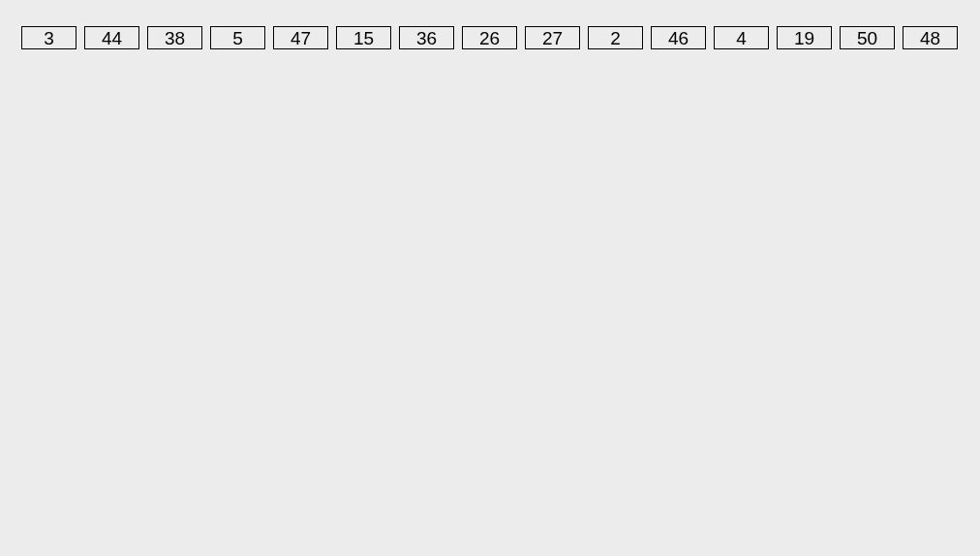 Image resolution: width=980 pixels, height=556 pixels. I want to click on number-cell: 48, so click(930, 38).